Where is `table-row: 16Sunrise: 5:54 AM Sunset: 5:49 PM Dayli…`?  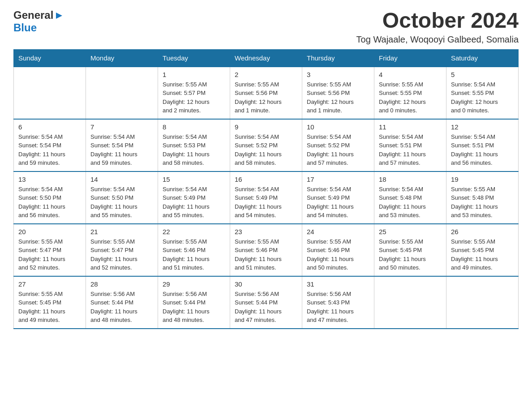
table-row: 16Sunrise: 5:54 AM Sunset: 5:49 PM Dayli… is located at coordinates (266, 198).